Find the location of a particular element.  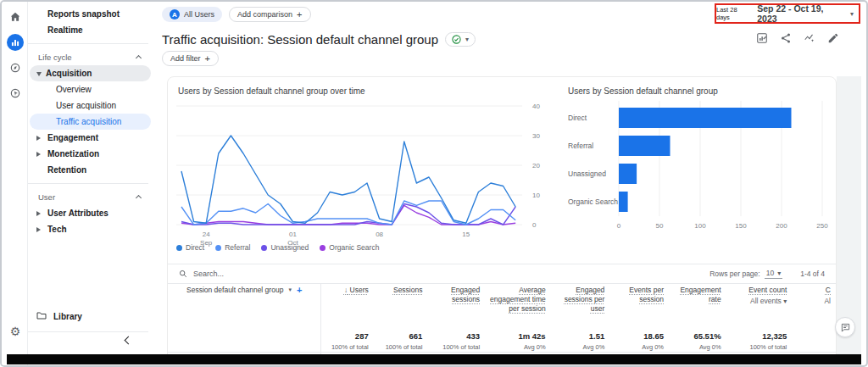

totals-cell: 18.65Avg 0% is located at coordinates (639, 342).